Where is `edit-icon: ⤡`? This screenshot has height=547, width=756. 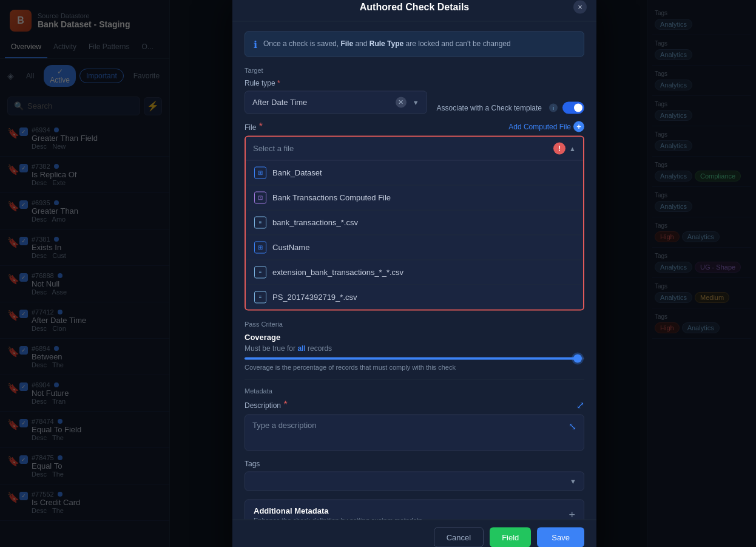
edit-icon: ⤡ is located at coordinates (573, 426).